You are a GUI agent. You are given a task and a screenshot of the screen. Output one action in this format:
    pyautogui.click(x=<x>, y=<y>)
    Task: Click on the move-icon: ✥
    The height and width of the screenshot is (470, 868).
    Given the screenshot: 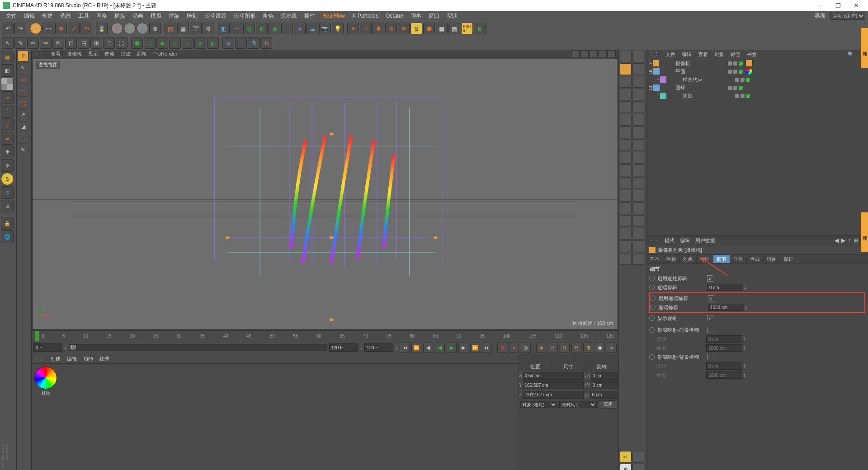 What is the action you would take?
    pyautogui.click(x=61, y=28)
    